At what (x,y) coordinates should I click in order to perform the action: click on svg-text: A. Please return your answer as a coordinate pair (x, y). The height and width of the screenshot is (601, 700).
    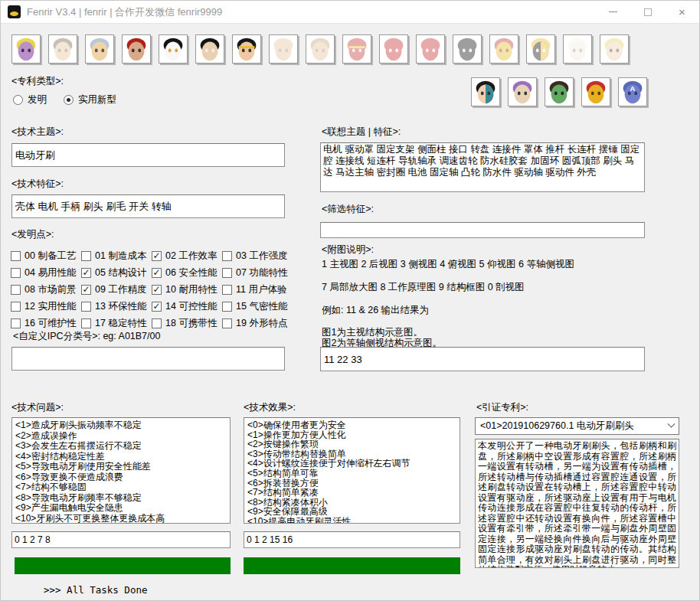
    Looking at the image, I should click on (633, 89).